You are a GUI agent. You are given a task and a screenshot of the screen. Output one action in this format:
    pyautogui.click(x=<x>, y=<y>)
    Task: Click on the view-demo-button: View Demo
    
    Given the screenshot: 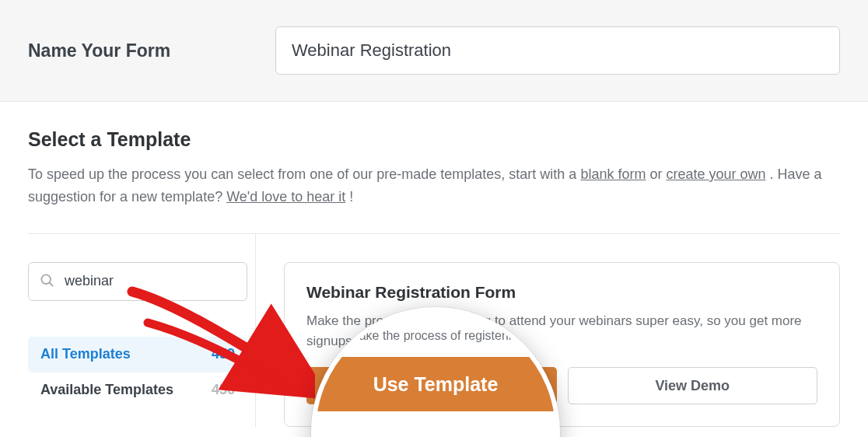 What is the action you would take?
    pyautogui.click(x=693, y=386)
    